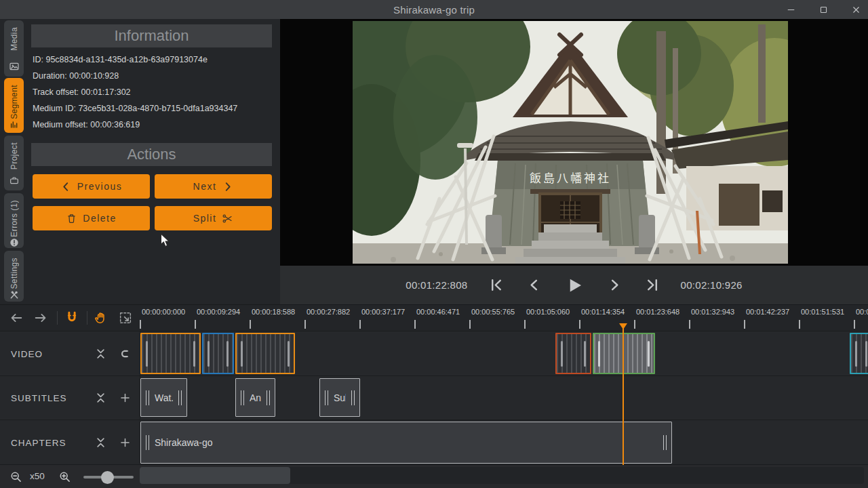 This screenshot has width=868, height=488. Describe the element at coordinates (14, 243) in the screenshot. I see `errors-icon` at that location.